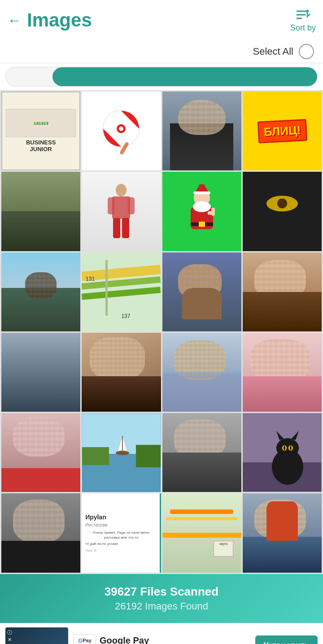  I want to click on sort-by-button: Sort by, so click(303, 20).